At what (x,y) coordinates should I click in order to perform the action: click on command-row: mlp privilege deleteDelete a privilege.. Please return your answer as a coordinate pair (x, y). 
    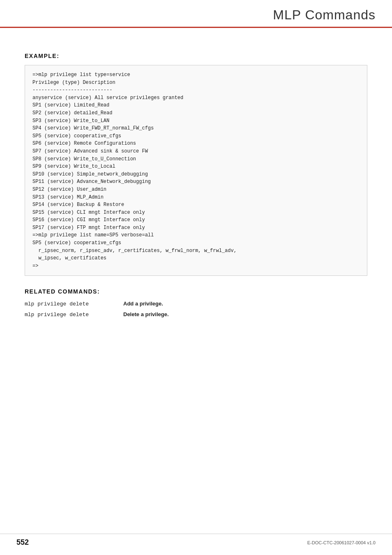
    Looking at the image, I should click on (196, 314).